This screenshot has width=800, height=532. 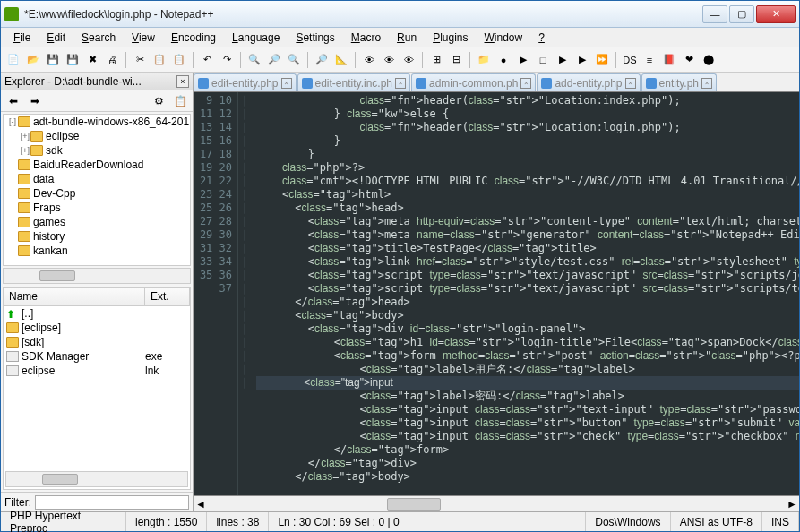 I want to click on tree-hscrollbar, so click(x=97, y=276).